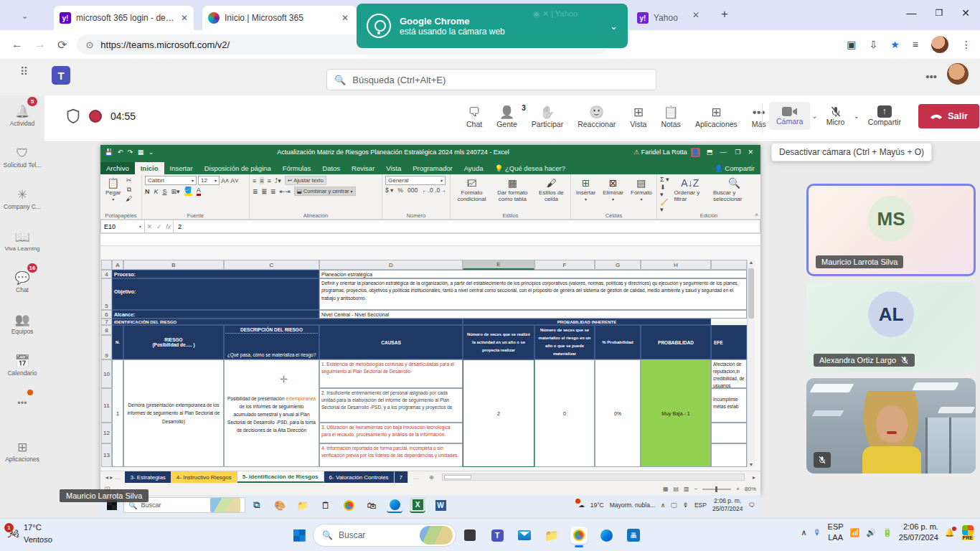  I want to click on clear-icon: 🧹▾, so click(664, 206).